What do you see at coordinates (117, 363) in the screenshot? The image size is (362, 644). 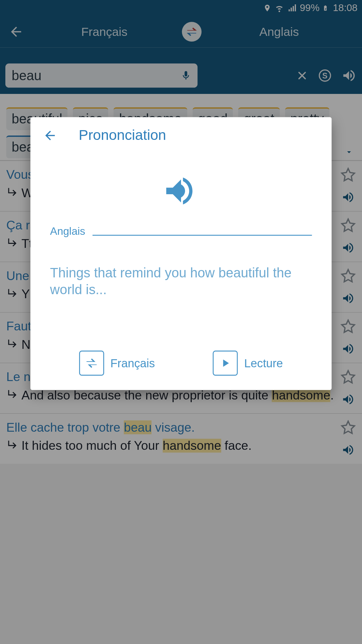 I see `modal-swap-button: Français` at bounding box center [117, 363].